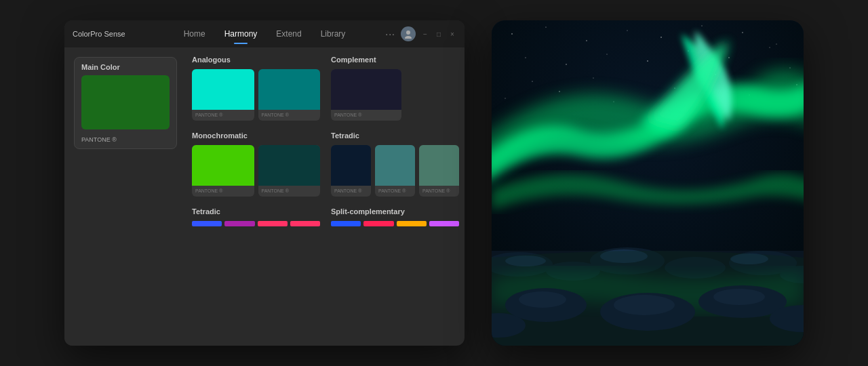 This screenshot has width=868, height=366. What do you see at coordinates (425, 34) in the screenshot?
I see `minimize-button: −` at bounding box center [425, 34].